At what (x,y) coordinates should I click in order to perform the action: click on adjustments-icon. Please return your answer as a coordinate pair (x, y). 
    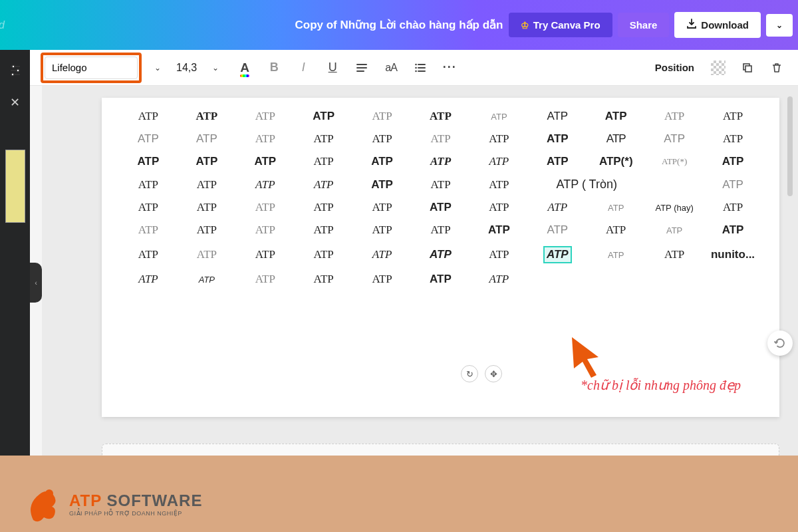
    Looking at the image, I should click on (15, 70).